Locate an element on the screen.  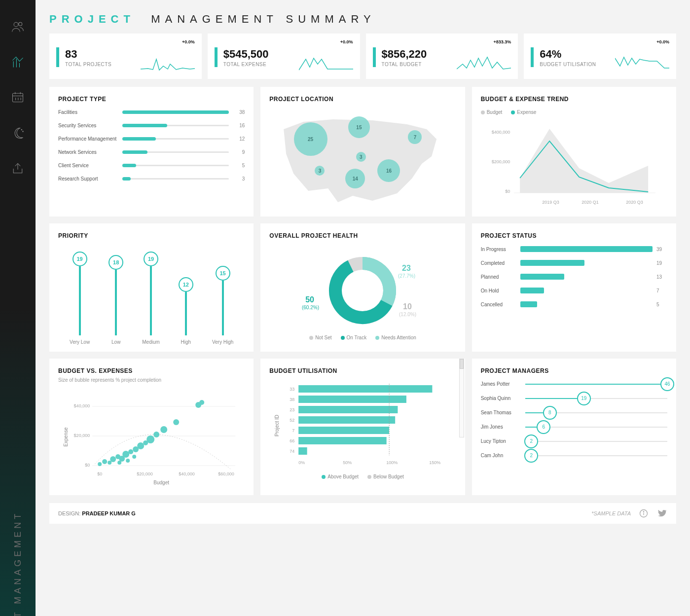
svg-text: 10 is located at coordinates (407, 307).